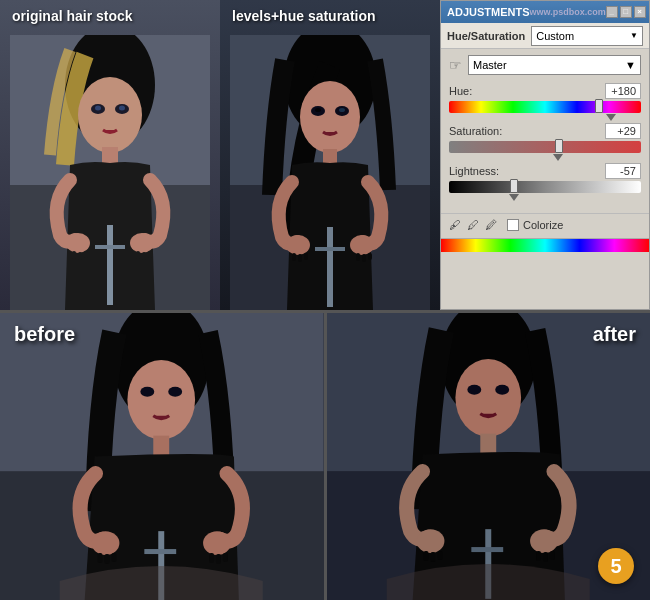 This screenshot has height=600, width=650. Describe the element at coordinates (543, 225) in the screenshot. I see `colorize-label: Colorize` at that location.